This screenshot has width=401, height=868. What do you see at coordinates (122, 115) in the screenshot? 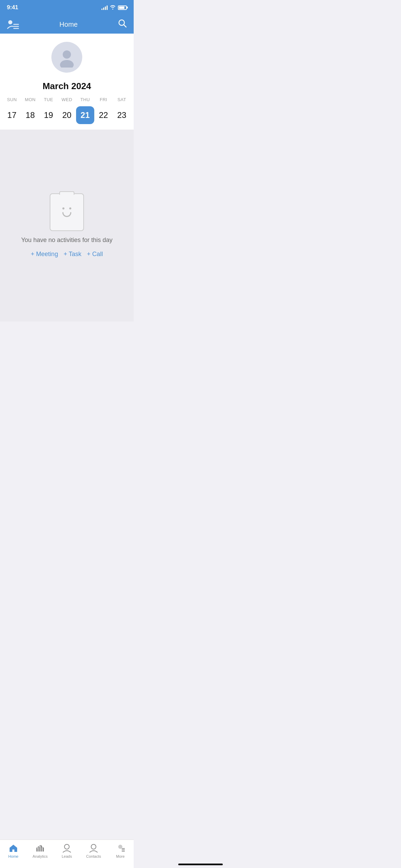
I see `calendar-day-23: 23` at bounding box center [122, 115].